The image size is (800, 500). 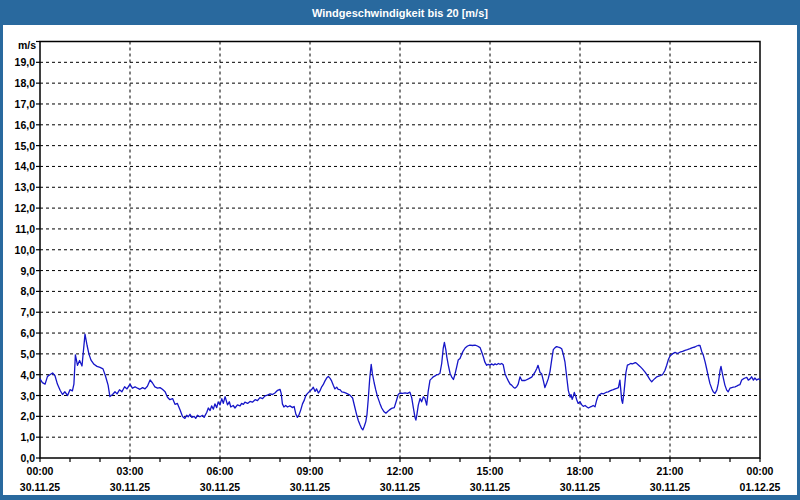 I want to click on y-unit-label: m/s, so click(x=27, y=45).